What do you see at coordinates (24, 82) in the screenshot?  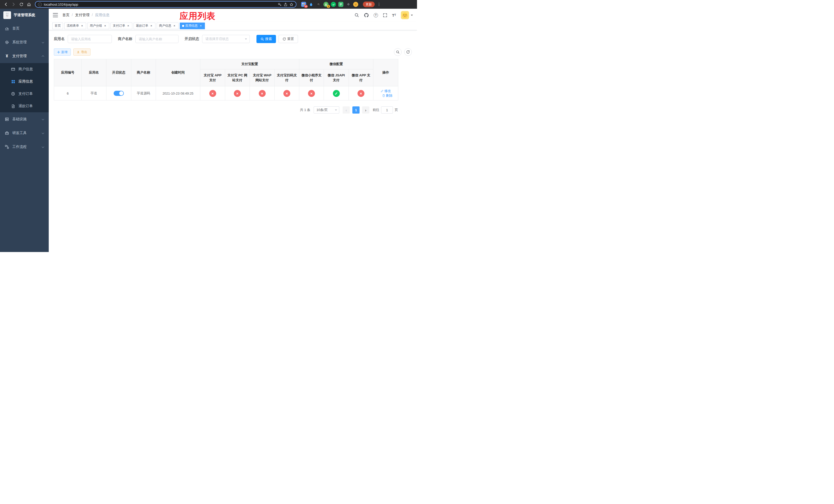 I see `sidebar-item-app-info: 应用信息` at bounding box center [24, 82].